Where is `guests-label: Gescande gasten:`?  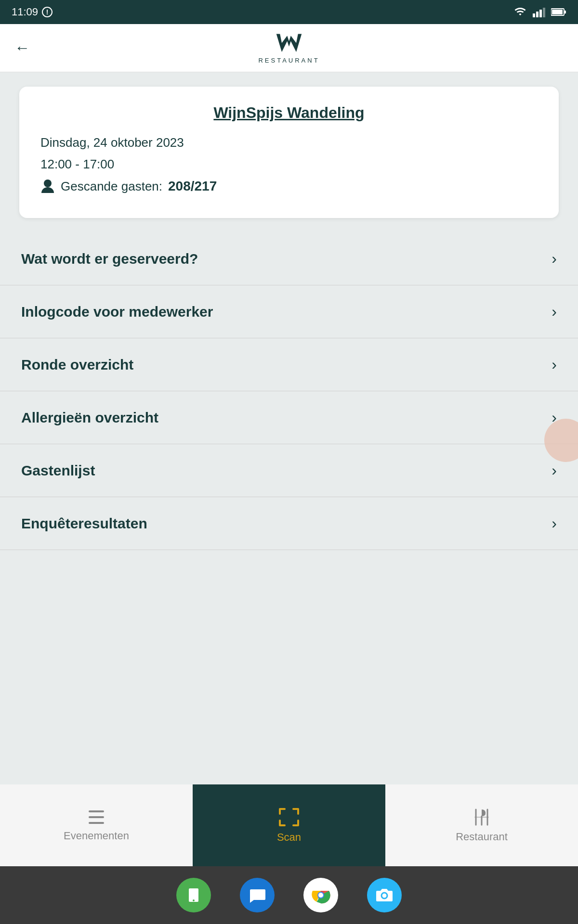 guests-label: Gescande gasten: is located at coordinates (112, 187).